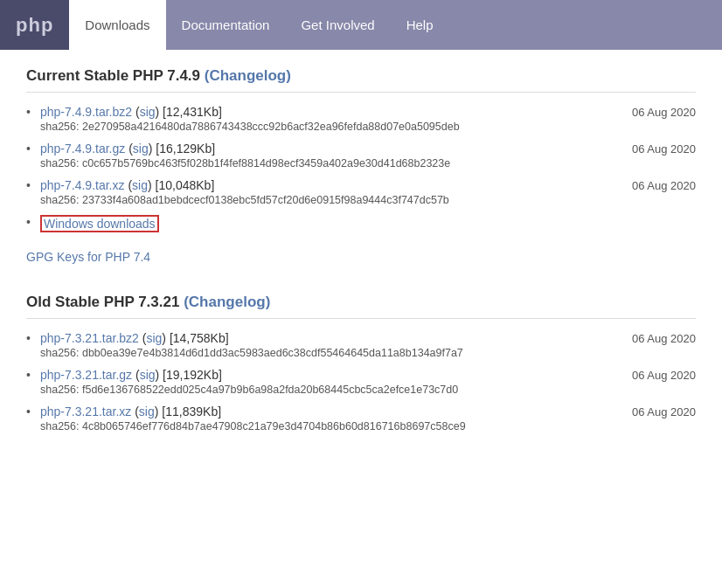 Image resolution: width=722 pixels, height=588 pixels. What do you see at coordinates (327, 412) in the screenshot?
I see `download-left-xz-7-3-21: php-7.3.21.tar.xz (sig) [11,839Kb]` at bounding box center [327, 412].